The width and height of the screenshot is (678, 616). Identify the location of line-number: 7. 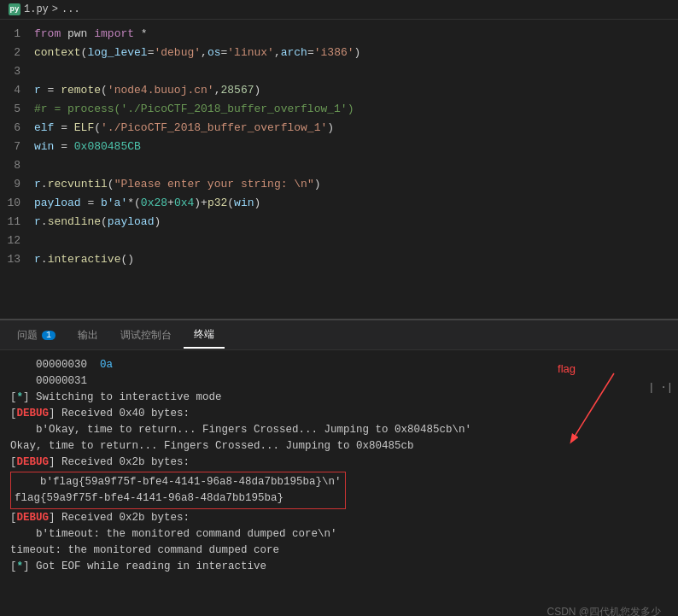
(17, 147).